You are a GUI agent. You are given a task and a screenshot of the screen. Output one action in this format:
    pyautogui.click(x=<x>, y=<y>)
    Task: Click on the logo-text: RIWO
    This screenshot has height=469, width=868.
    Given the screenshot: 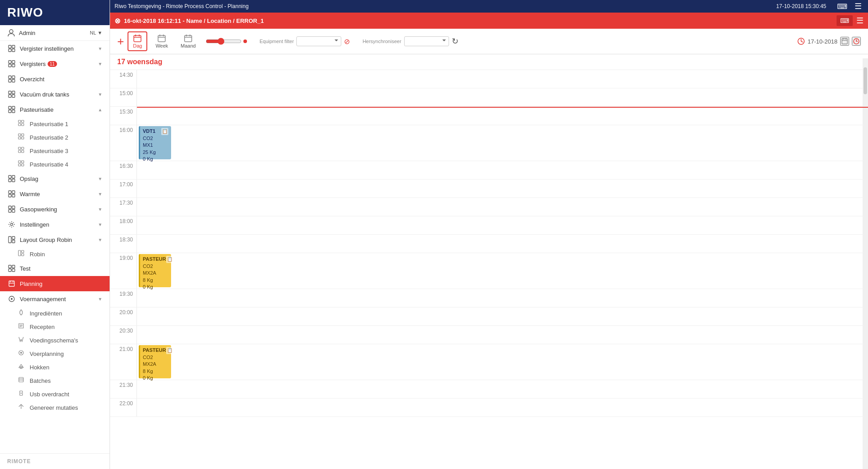 What is the action you would take?
    pyautogui.click(x=25, y=13)
    